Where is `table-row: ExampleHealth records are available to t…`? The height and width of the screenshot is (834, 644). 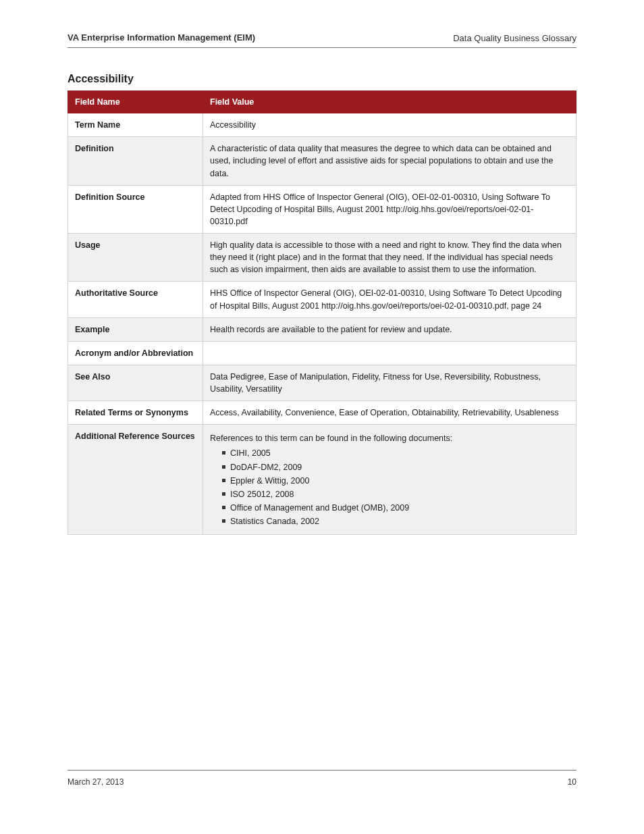
table-row: ExampleHealth records are available to t… is located at coordinates (323, 330).